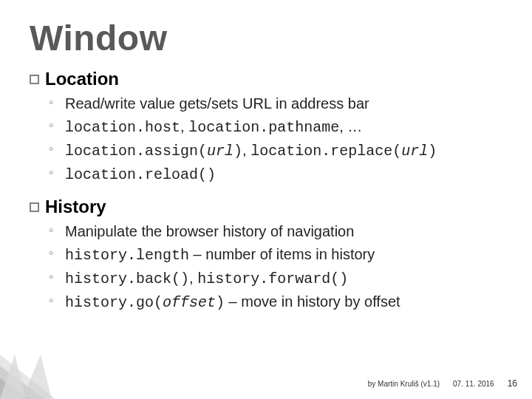 Image resolution: width=532 pixels, height=399 pixels. I want to click on list-item: location.host, location.pathname, …, so click(284, 127).